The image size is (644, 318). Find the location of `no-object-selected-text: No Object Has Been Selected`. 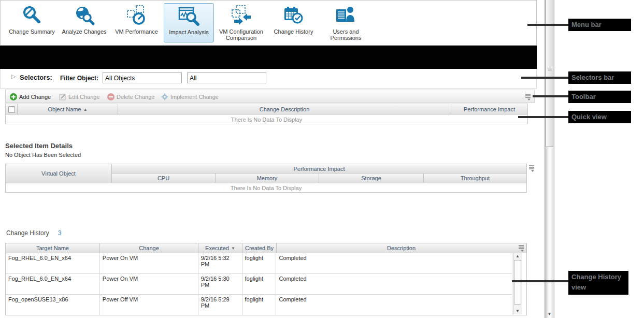

no-object-selected-text: No Object Has Been Selected is located at coordinates (43, 155).